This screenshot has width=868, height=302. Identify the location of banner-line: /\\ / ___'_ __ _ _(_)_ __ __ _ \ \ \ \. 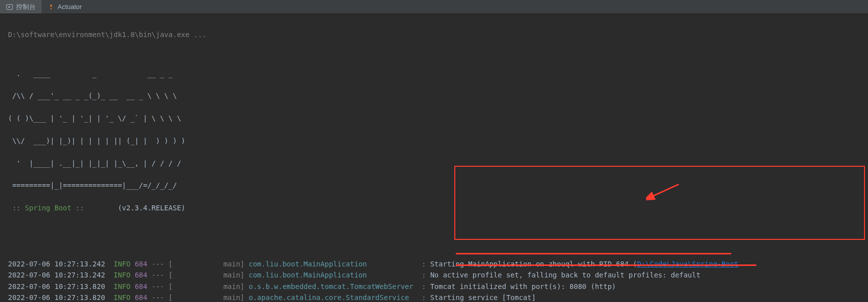
(434, 96).